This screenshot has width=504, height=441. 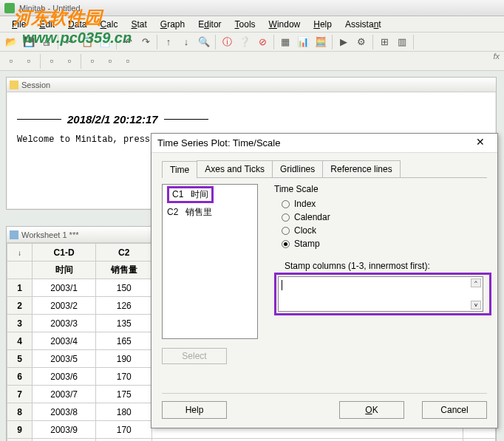 What do you see at coordinates (361, 168) in the screenshot?
I see `tab-reference: Reference lines` at bounding box center [361, 168].